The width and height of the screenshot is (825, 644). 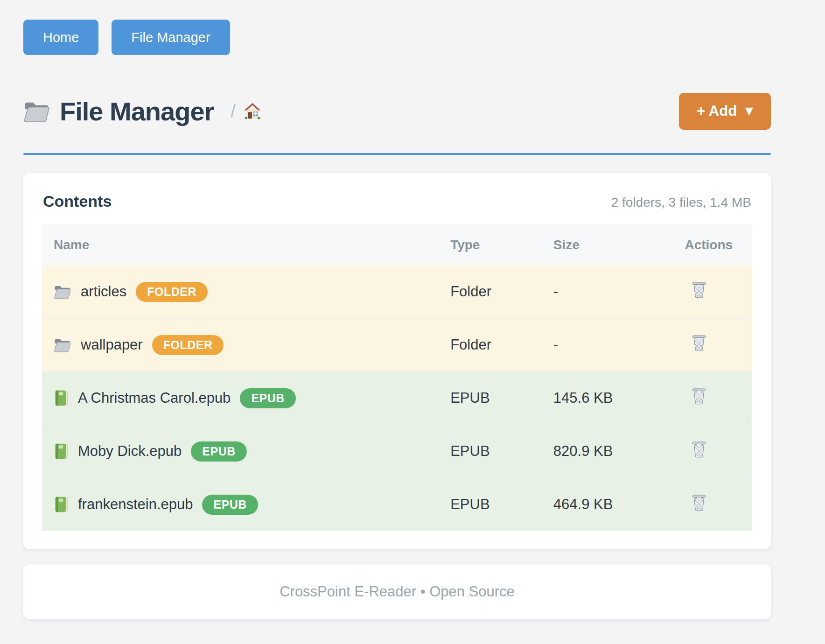 I want to click on table-header-row: Name Type Size Actions, so click(x=397, y=245).